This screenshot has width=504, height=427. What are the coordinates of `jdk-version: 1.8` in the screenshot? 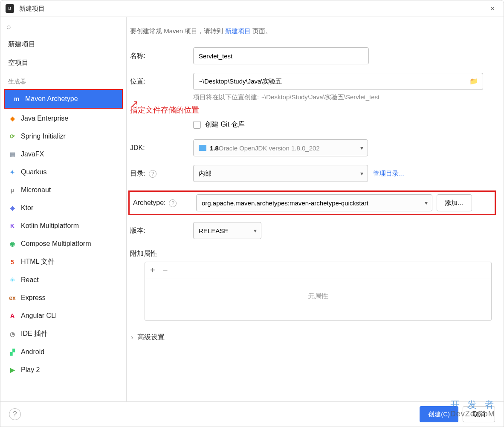 It's located at (214, 148).